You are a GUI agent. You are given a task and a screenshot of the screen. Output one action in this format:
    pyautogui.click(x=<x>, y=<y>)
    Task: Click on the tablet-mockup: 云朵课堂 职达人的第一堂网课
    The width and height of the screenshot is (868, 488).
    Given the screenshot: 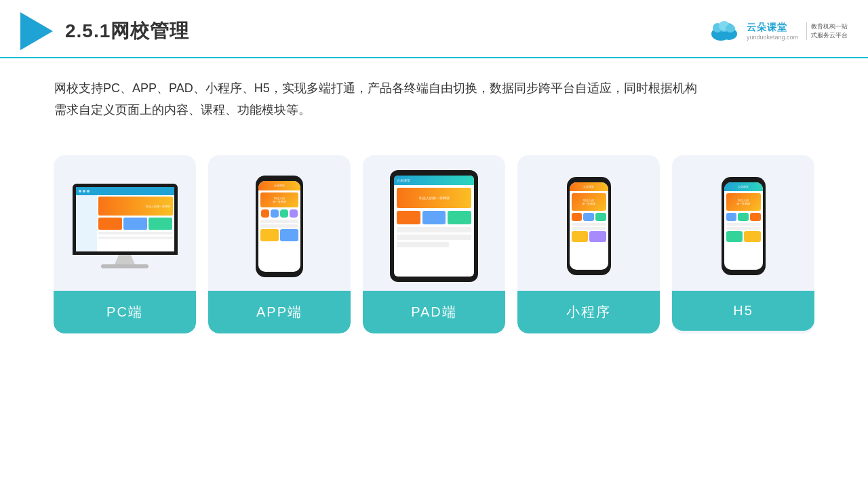 What is the action you would take?
    pyautogui.click(x=434, y=226)
    